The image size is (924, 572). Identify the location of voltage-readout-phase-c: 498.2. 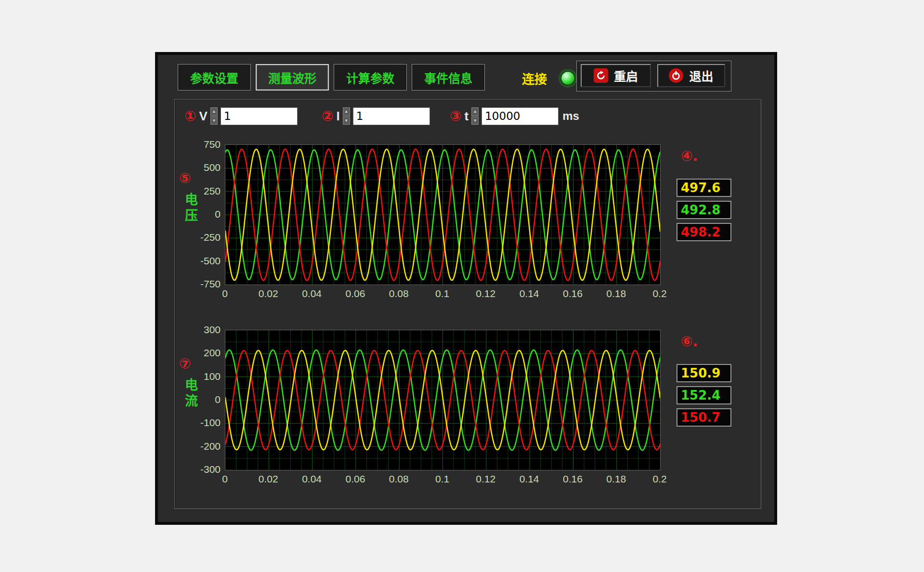
(704, 232).